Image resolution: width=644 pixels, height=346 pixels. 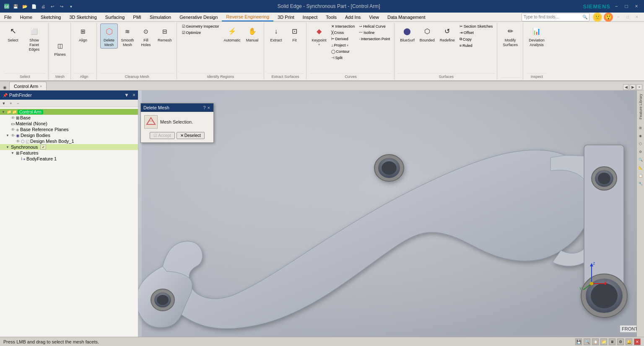 I want to click on ribbon-btn-bounded: ⬡ Bounded, so click(x=427, y=34).